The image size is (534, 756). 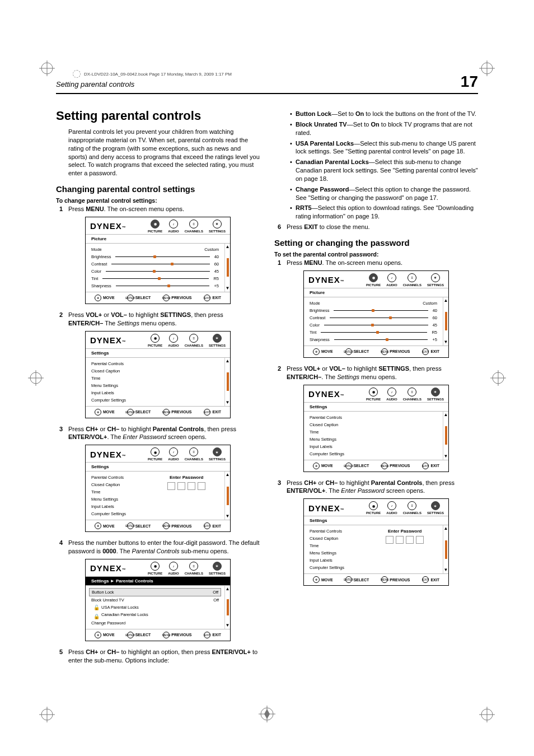 What do you see at coordinates (158, 581) in the screenshot?
I see `osd-category: Settings ► Parental Controls` at bounding box center [158, 581].